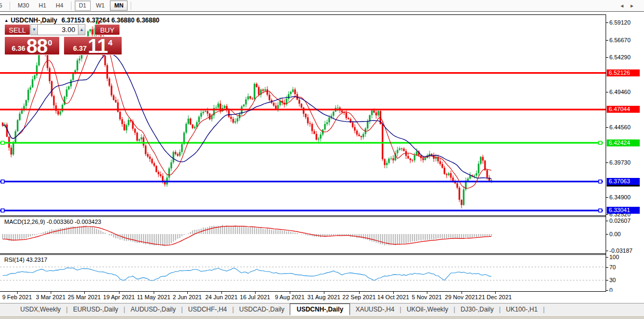  I want to click on rsi-indicator-pane, so click(303, 273).